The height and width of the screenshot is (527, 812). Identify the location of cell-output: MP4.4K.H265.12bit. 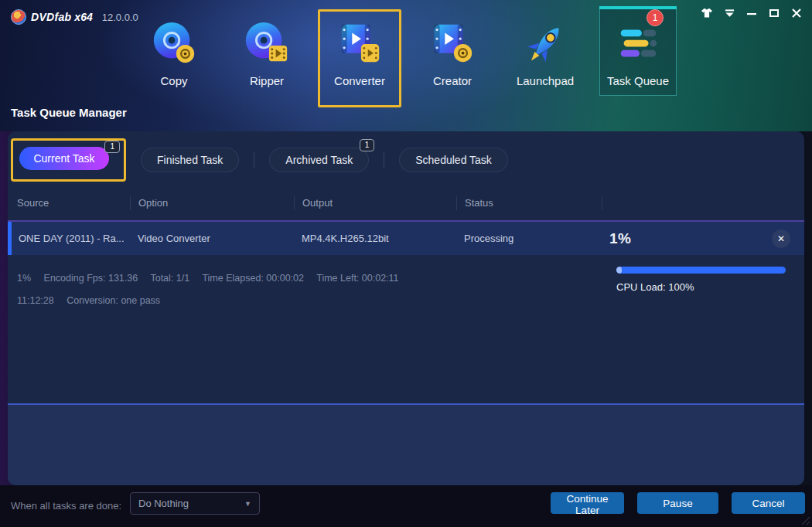
(375, 238).